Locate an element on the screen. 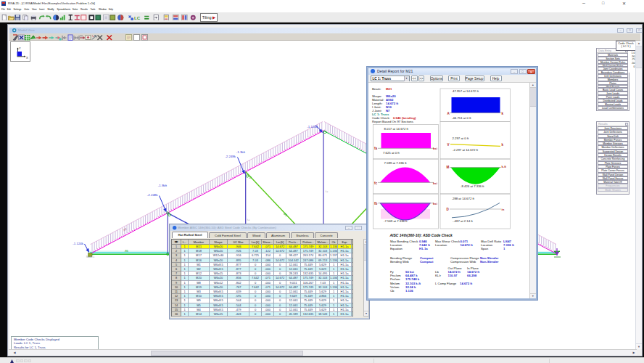 Image resolution: width=644 pixels, height=363 pixels. svg-text: -7.569 at 7.336 ft is located at coordinates (396, 221).